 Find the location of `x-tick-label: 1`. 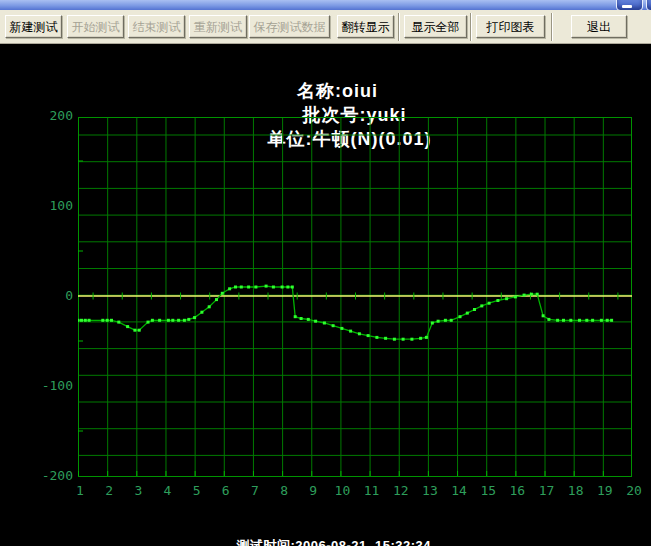

x-tick-label: 1 is located at coordinates (80, 491).